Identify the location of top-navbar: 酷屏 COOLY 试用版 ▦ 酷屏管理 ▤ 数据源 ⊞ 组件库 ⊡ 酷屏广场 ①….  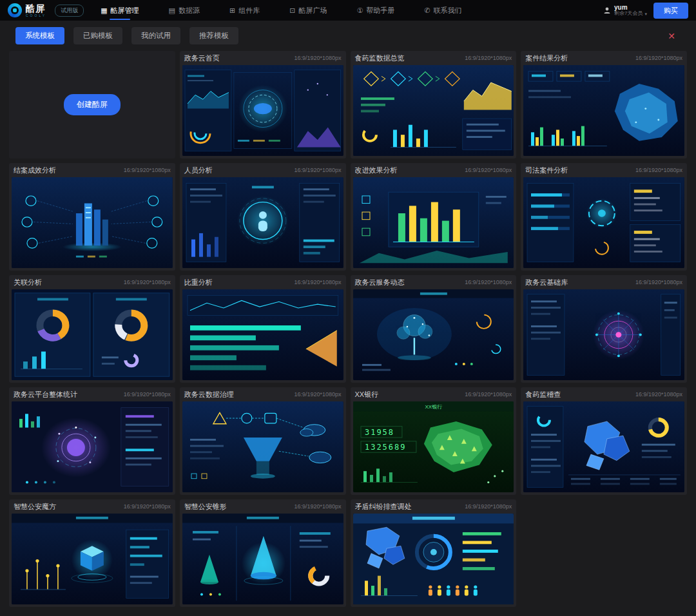
(348, 10).